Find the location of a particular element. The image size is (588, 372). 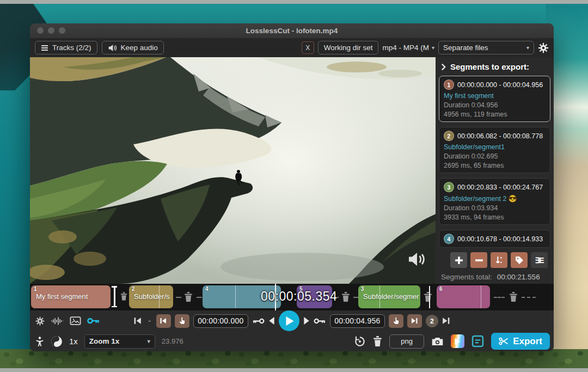

wallpaper-trees is located at coordinates (294, 358).